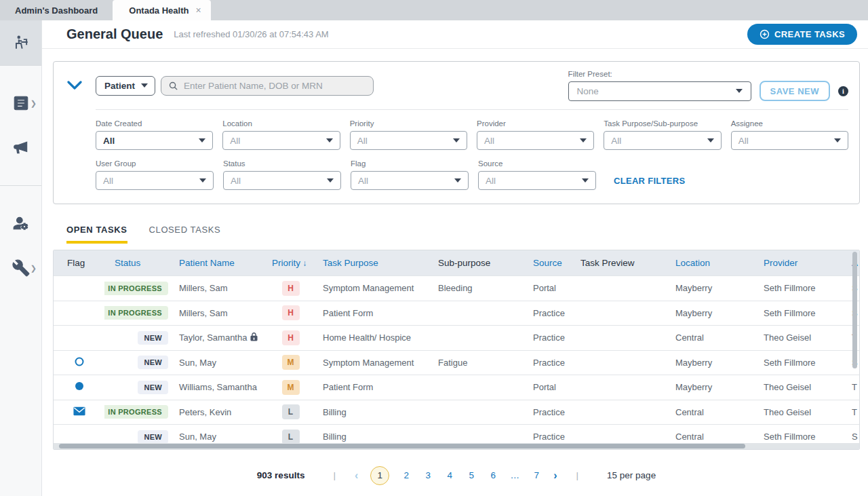 This screenshot has width=868, height=496. What do you see at coordinates (408, 134) in the screenshot?
I see `filter-field-priority: PriorityAll` at bounding box center [408, 134].